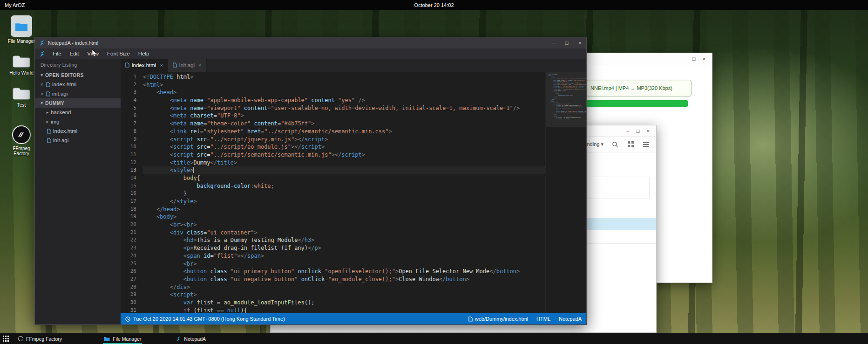  I want to click on file-manager-app-icon, so click(21, 26).